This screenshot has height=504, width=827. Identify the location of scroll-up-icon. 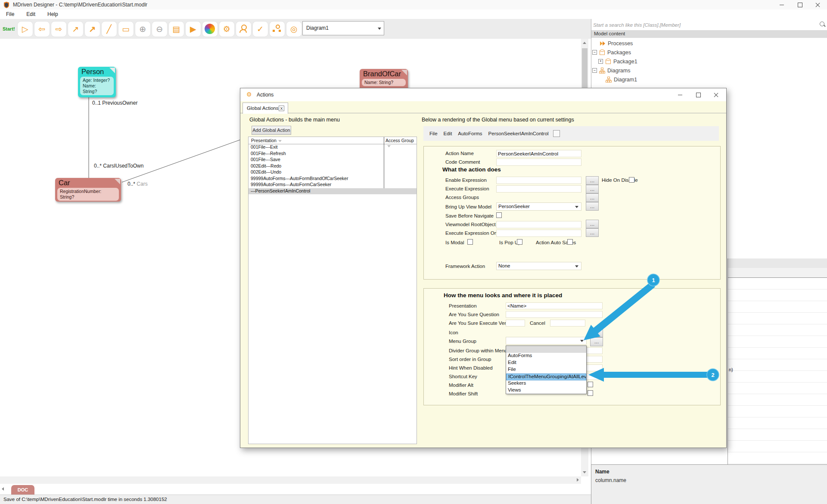
(584, 43).